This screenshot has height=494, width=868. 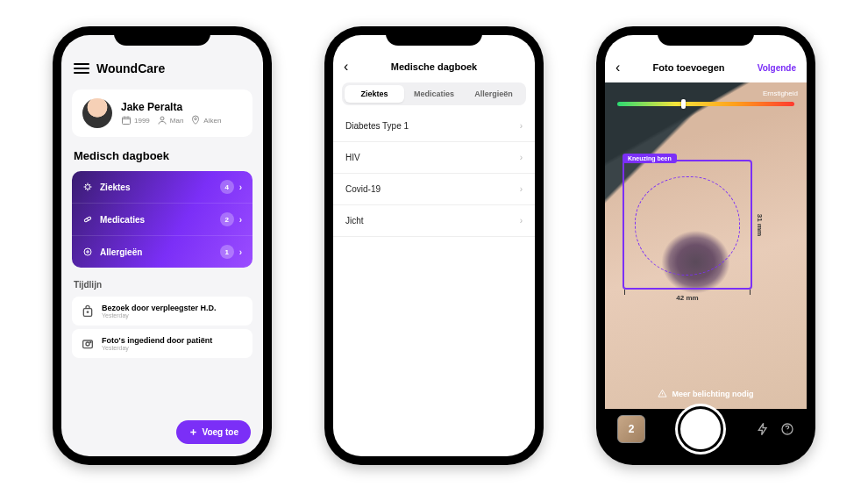 I want to click on list-item-label: Diabetes Type 1, so click(x=377, y=126).